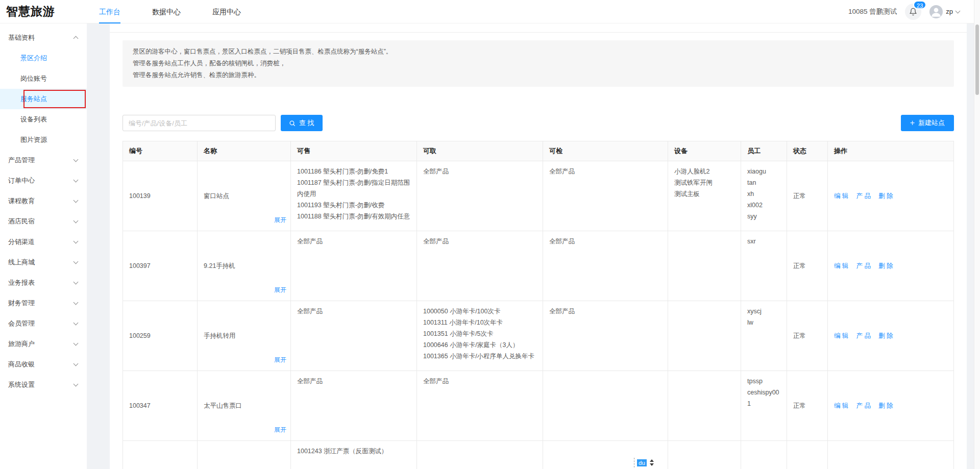 The width and height of the screenshot is (980, 469). What do you see at coordinates (354, 216) in the screenshot?
I see `list-item: 1001188 塱头村门票-勿删/有效期内任意` at bounding box center [354, 216].